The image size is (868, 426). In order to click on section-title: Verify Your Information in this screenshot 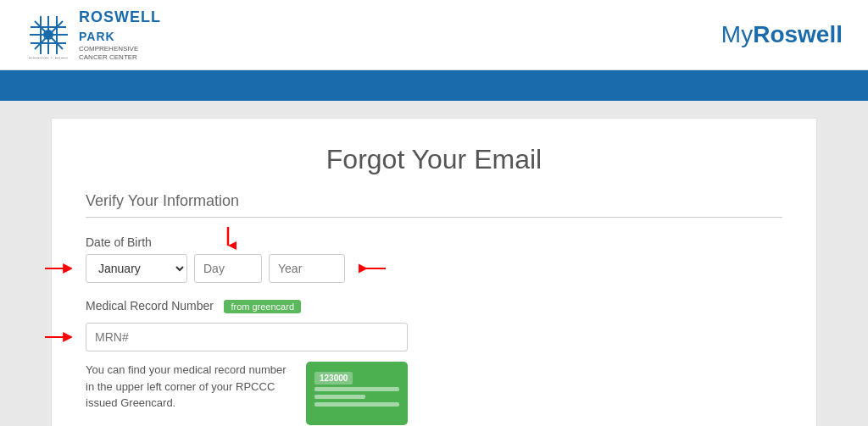, I will do `click(434, 205)`.